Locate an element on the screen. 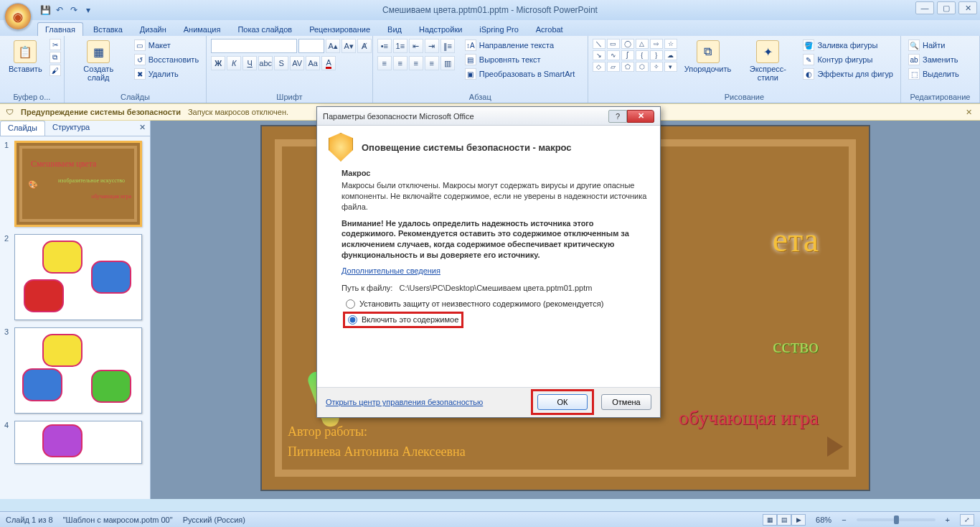 Image resolution: width=980 pixels, height=527 pixels. shape-ellipse-icon: ◯ is located at coordinates (628, 44).